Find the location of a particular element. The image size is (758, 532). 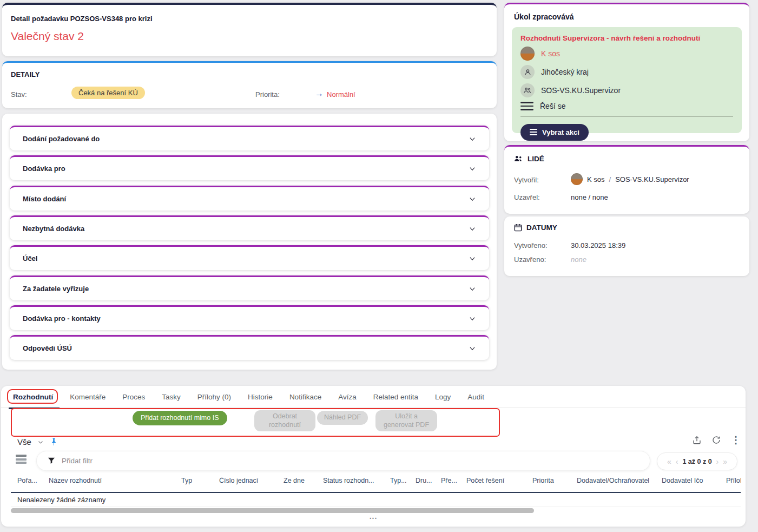

tab-label: Avíza is located at coordinates (347, 397).